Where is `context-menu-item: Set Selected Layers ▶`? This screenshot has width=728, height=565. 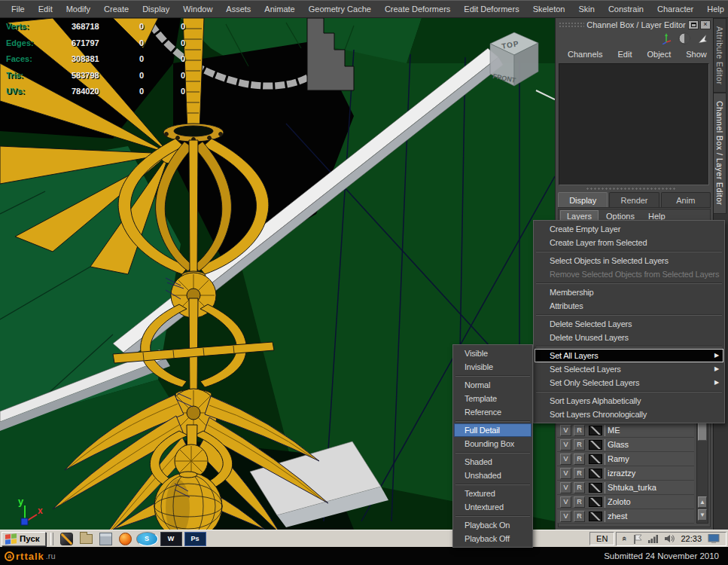
context-menu-item: Set Selected Layers ▶ is located at coordinates (629, 369).